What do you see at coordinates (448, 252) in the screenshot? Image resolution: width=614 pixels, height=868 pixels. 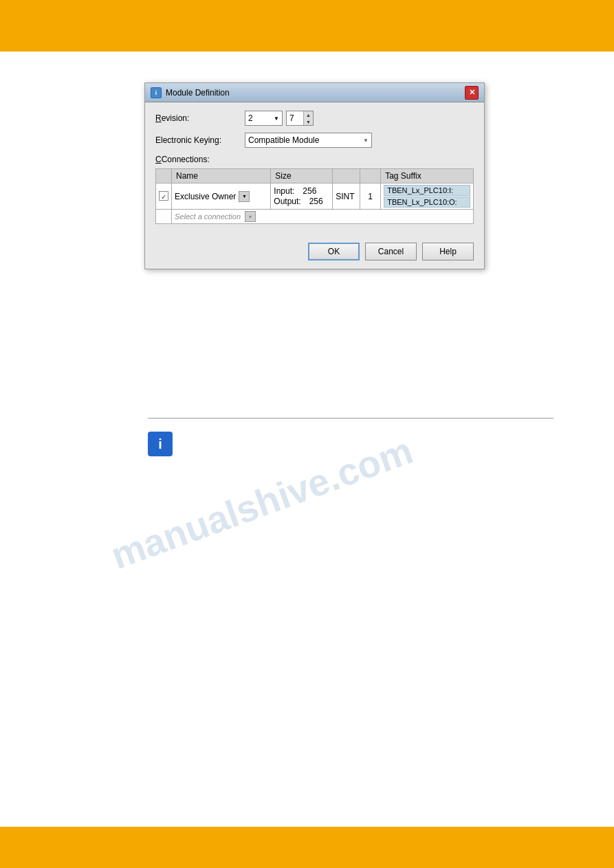 I see `help-button: Help` at bounding box center [448, 252].